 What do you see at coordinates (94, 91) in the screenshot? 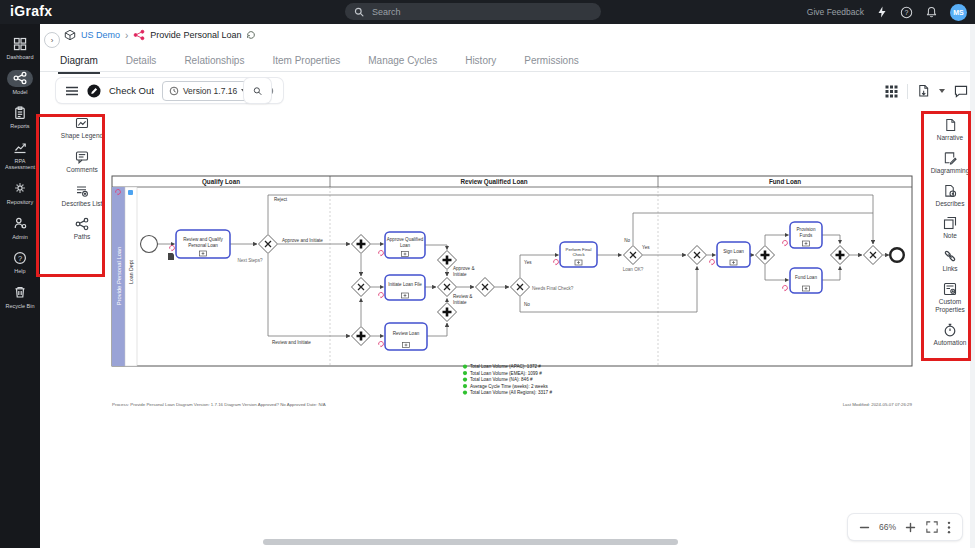
I see `check-out-pencil-icon` at bounding box center [94, 91].